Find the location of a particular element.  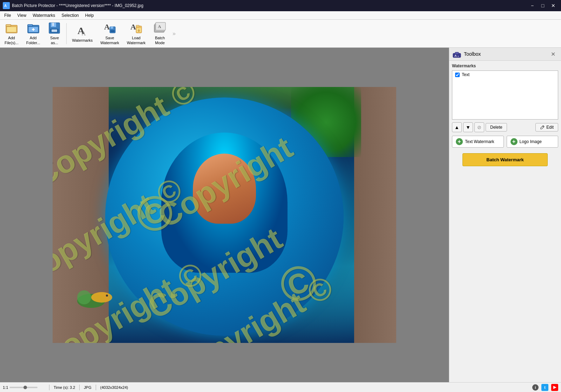

batch-watermark-button: Batch Watermark is located at coordinates (505, 160).